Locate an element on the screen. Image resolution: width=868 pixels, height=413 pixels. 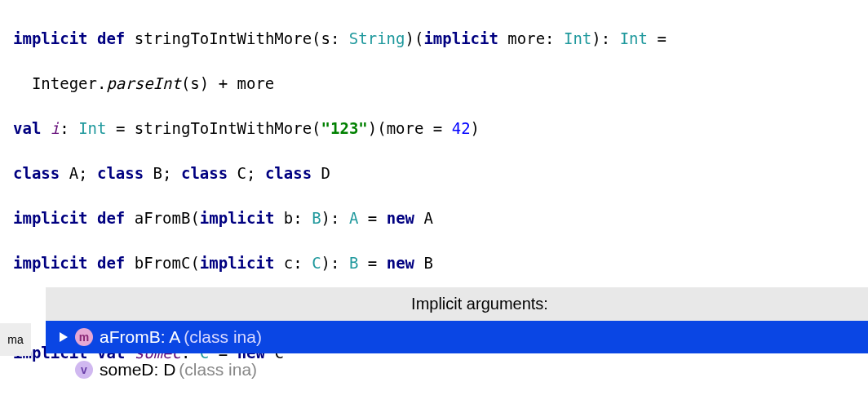
text: B is located at coordinates (424, 263).